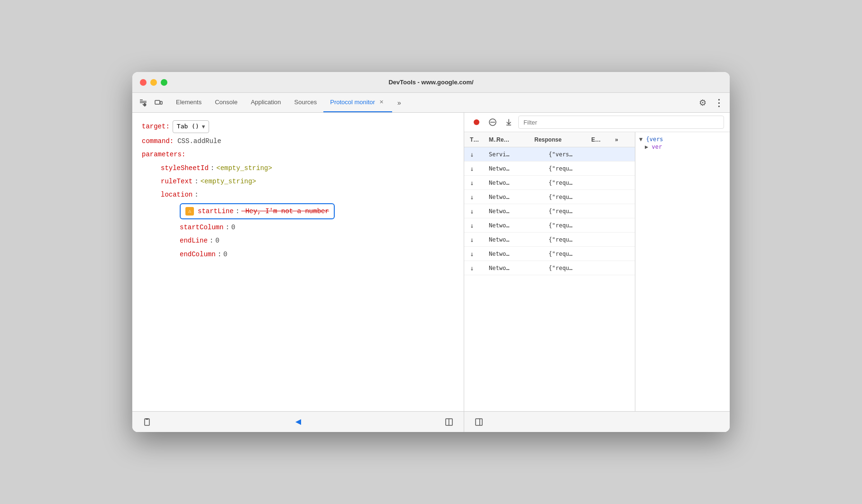 Image resolution: width=862 pixels, height=504 pixels. Describe the element at coordinates (382, 102) in the screenshot. I see `tab-close-button: ✕` at that location.